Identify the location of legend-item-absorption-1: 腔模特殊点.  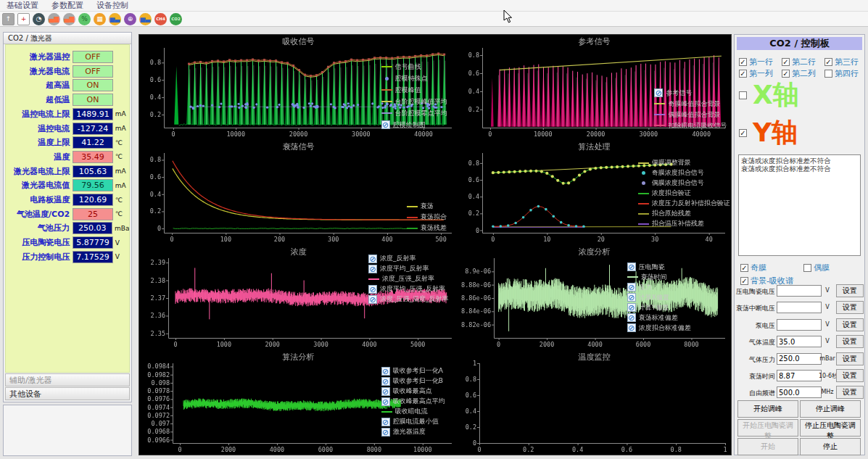
(415, 78).